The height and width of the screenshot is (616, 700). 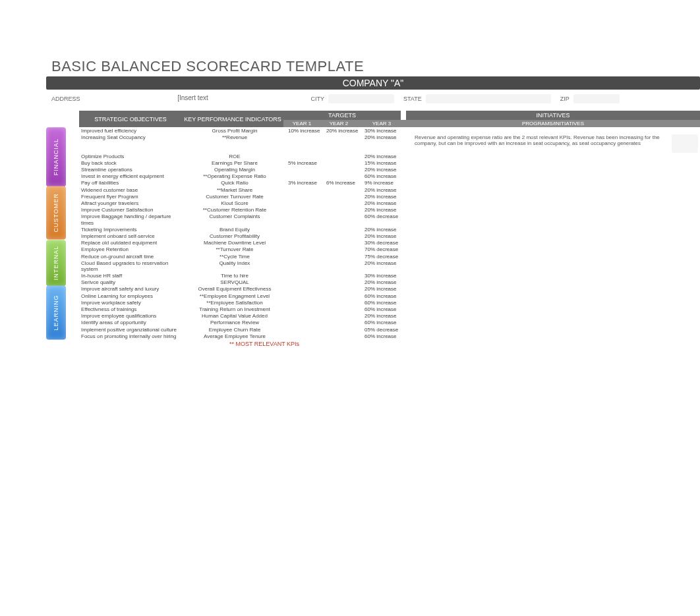 I want to click on cell-kpi: Operating Margin, so click(x=235, y=170).